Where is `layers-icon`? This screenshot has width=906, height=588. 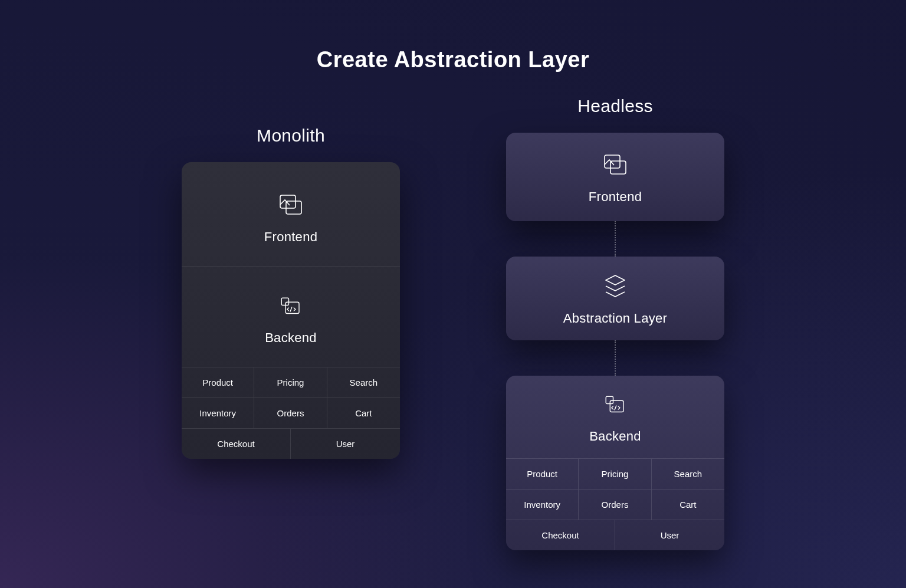
layers-icon is located at coordinates (615, 286).